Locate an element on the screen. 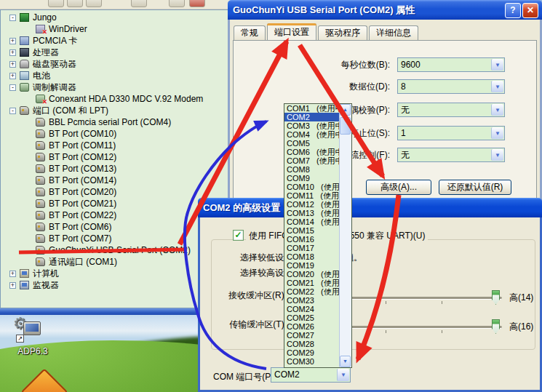 The height and width of the screenshot is (392, 542). tree-item: BT Port (COM22) is located at coordinates (115, 215).